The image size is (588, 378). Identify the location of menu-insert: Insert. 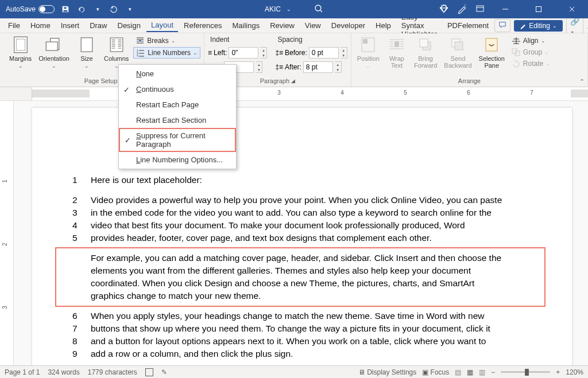
(70, 25).